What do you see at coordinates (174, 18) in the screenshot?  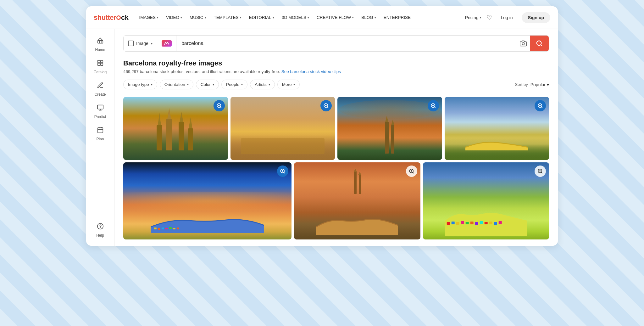 I see `nav-item-video: VIDEO ▾` at bounding box center [174, 18].